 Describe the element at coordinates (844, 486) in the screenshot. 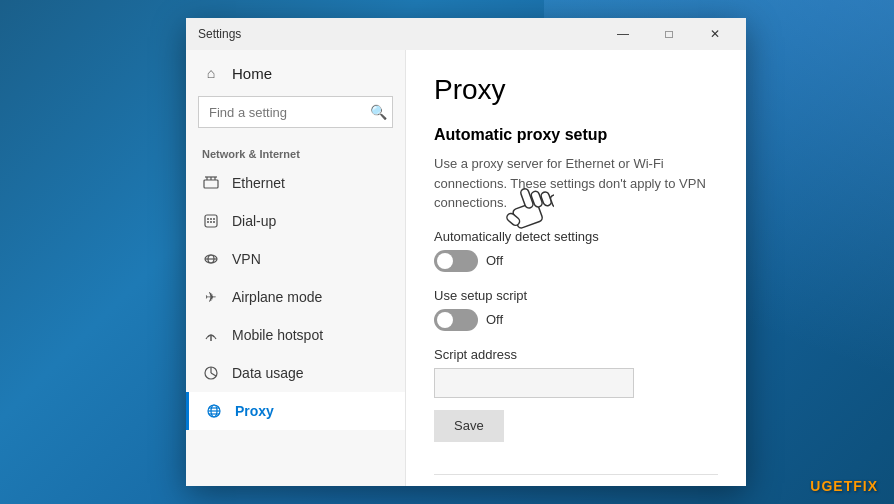

I see `watermark: UGETFIX` at that location.